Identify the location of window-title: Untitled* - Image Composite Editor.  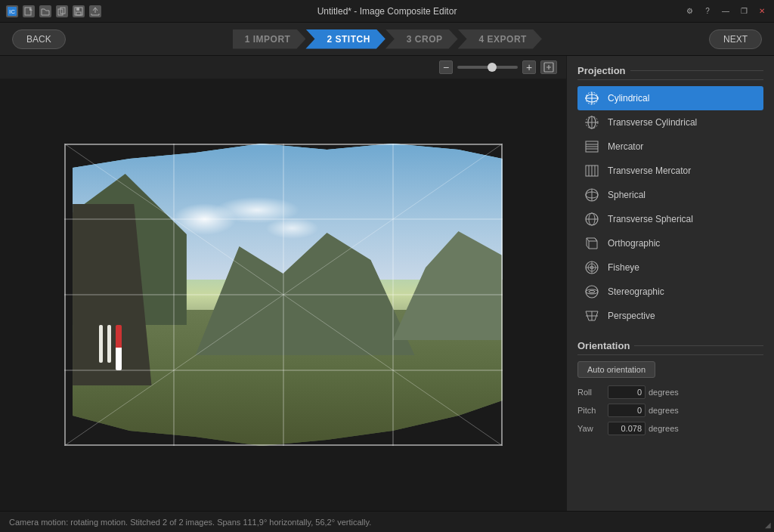
(387, 11).